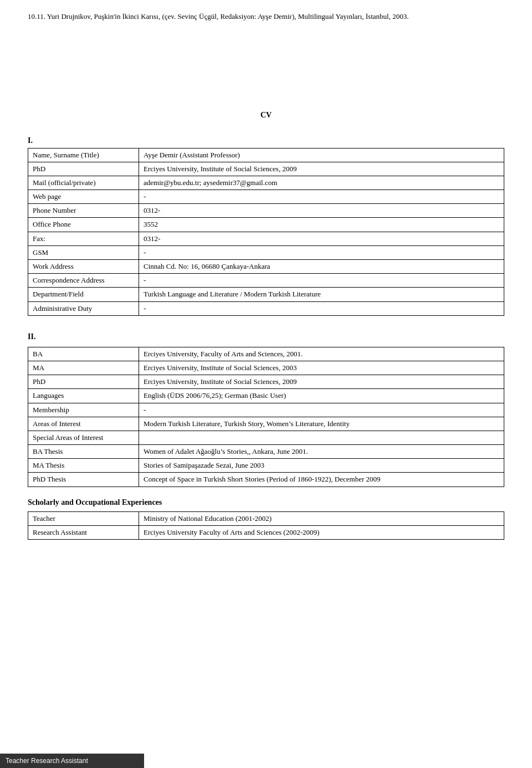 This screenshot has width=532, height=768. I want to click on table-row: BA ThesisWomen of Adalet Ağaoğlu’s Stori…, so click(266, 452).